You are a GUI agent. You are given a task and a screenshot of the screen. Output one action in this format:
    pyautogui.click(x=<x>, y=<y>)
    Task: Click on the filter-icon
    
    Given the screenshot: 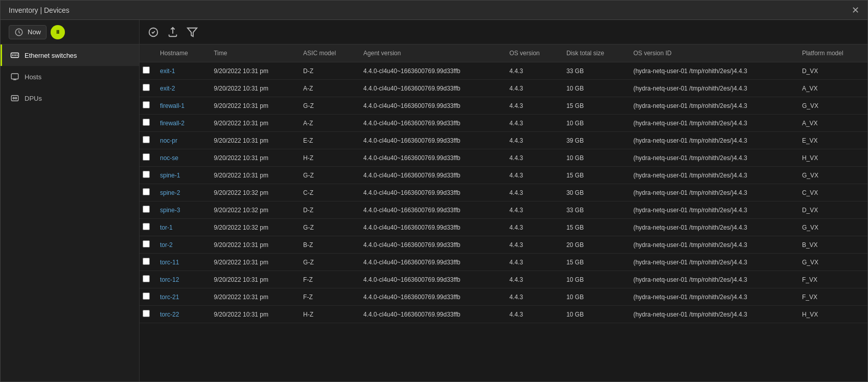 What is the action you would take?
    pyautogui.click(x=192, y=32)
    